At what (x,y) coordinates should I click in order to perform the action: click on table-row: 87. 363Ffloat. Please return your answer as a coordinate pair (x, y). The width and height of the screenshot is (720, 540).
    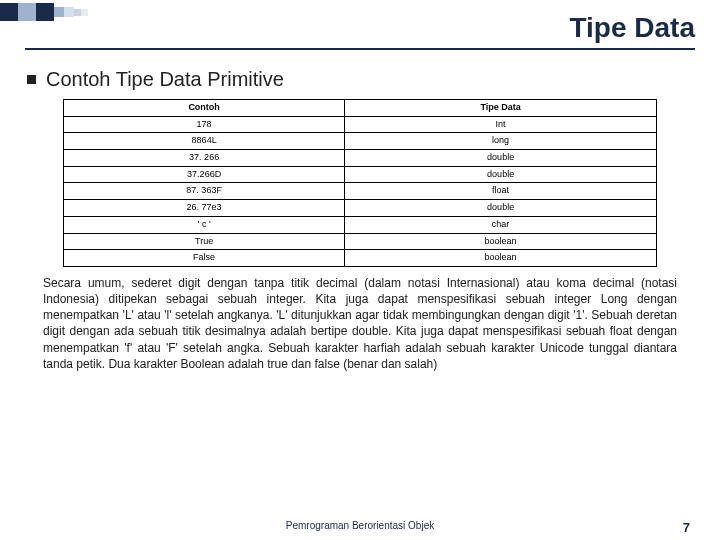
    Looking at the image, I should click on (360, 192).